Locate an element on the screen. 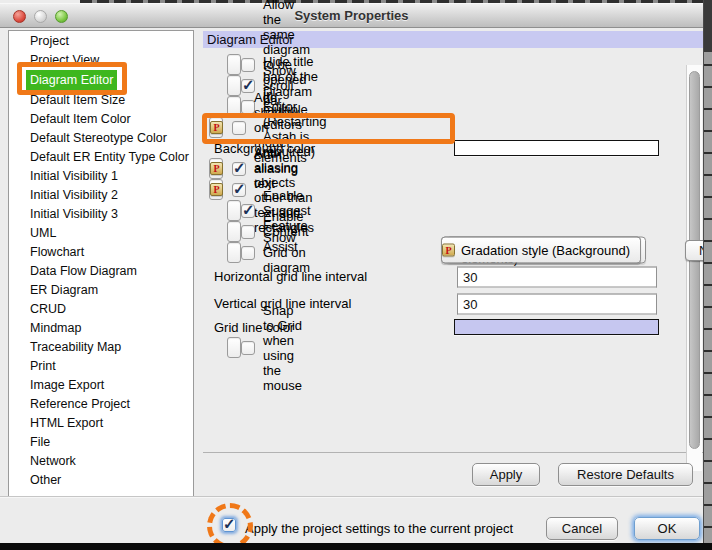  sidebar-item-label: Default Stereotype Color is located at coordinates (98, 138).